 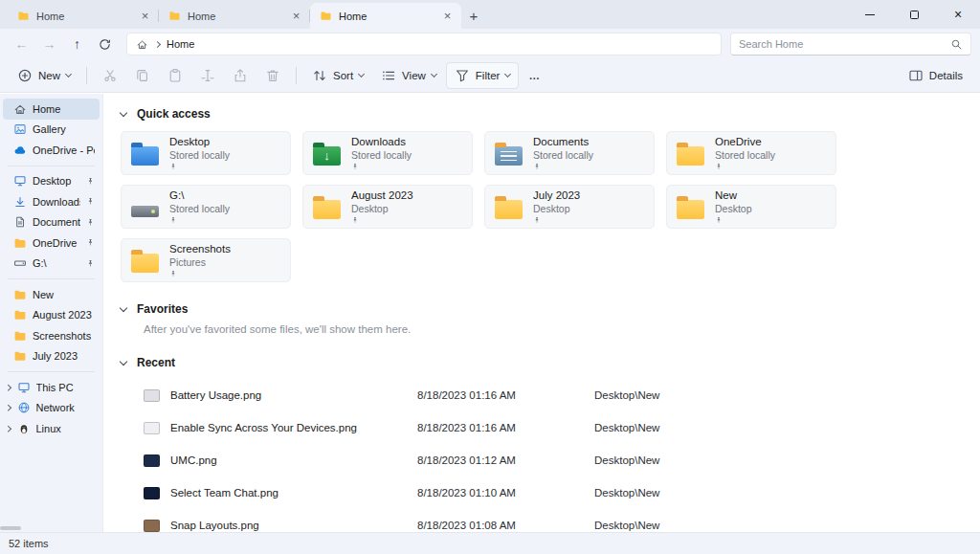 I want to click on paste-button, so click(x=175, y=76).